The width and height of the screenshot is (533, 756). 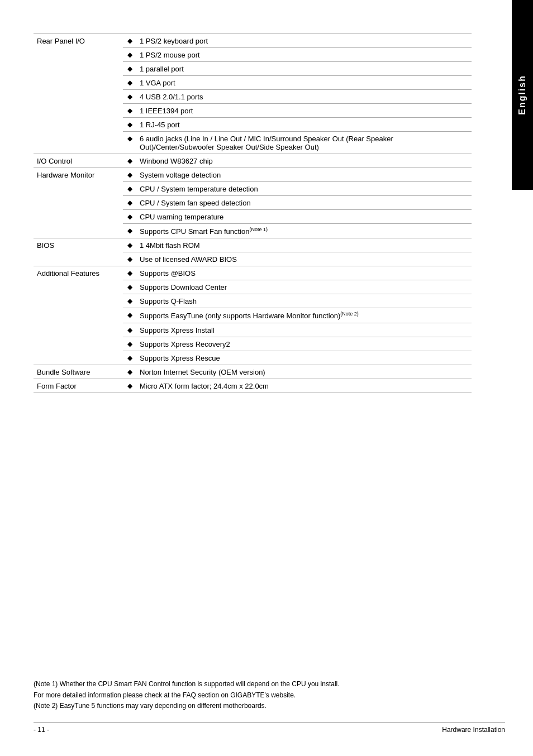 What do you see at coordinates (253, 385) in the screenshot?
I see `table-row: Form Factor◆Micro ATX form factor; 24.4c…` at bounding box center [253, 385].